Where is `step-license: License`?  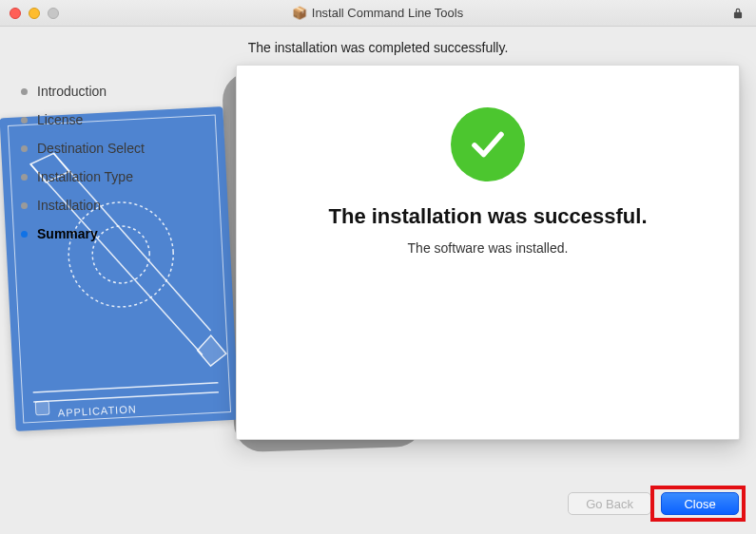 step-license: License is located at coordinates (83, 120).